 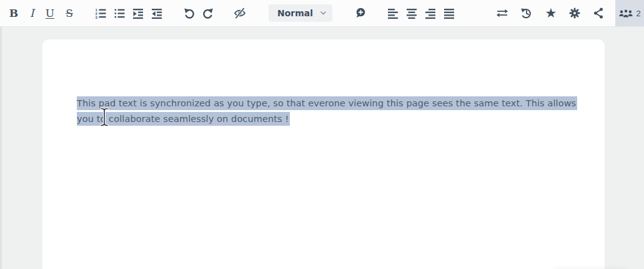 What do you see at coordinates (101, 13) in the screenshot?
I see `ordered-list-icon: 1 2 3` at bounding box center [101, 13].